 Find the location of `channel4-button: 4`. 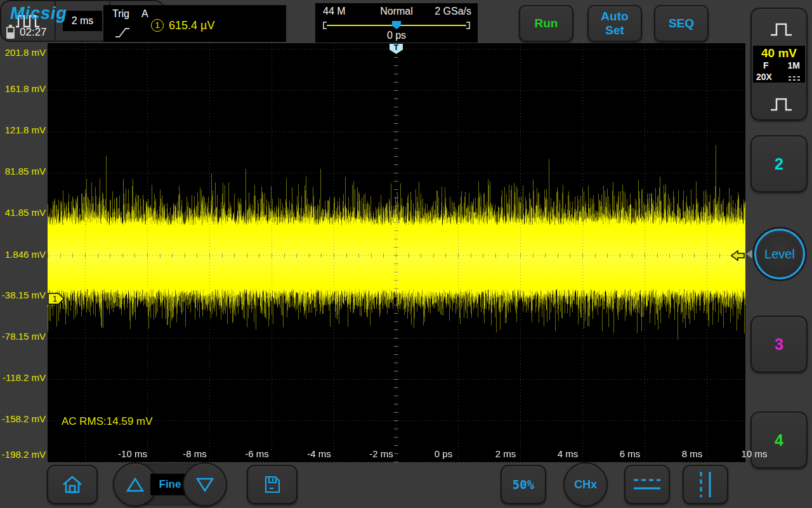

channel4-button: 4 is located at coordinates (779, 440).